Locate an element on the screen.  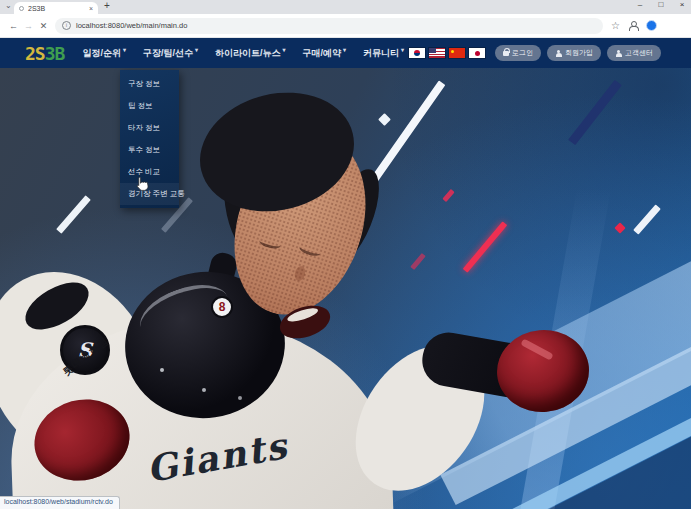
flag-south-korea-icon is located at coordinates (417, 53).